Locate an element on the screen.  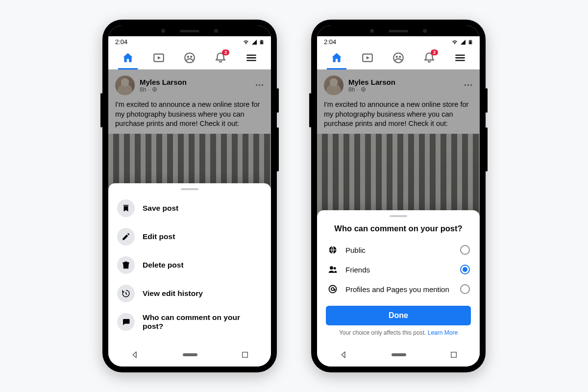
option-public: Public is located at coordinates (398, 250).